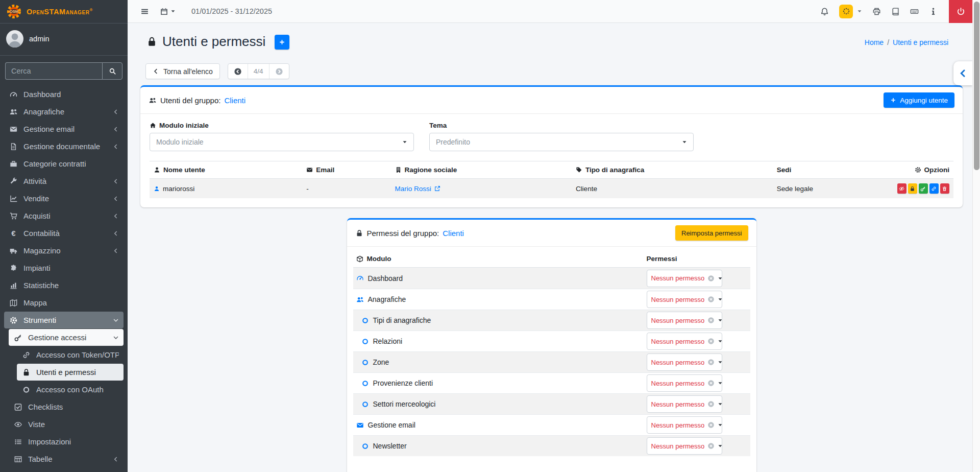  What do you see at coordinates (64, 12) in the screenshot?
I see `brand: OSM OpenSTAManager®` at bounding box center [64, 12].